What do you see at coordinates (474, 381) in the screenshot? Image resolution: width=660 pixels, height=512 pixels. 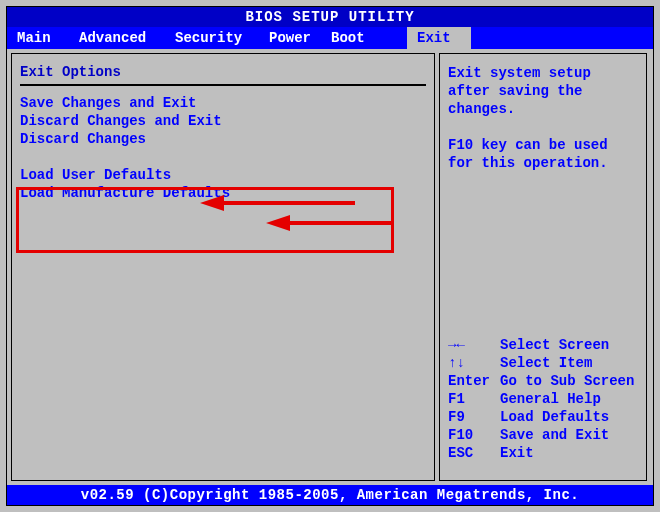 I see `nav-key: Enter` at bounding box center [474, 381].